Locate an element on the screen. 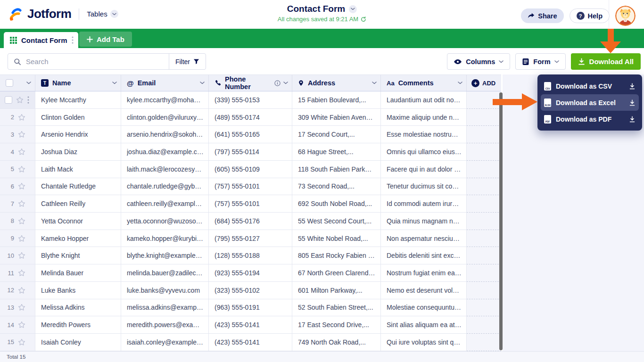 The width and height of the screenshot is (644, 362). row-head: 3 is located at coordinates (18, 135).